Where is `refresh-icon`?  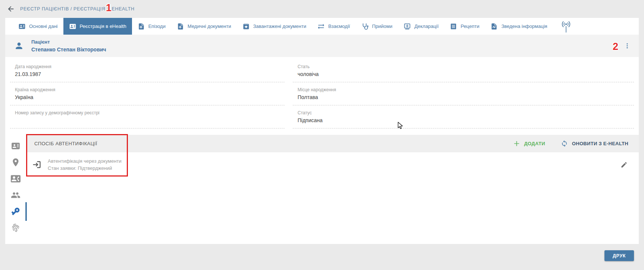 refresh-icon is located at coordinates (565, 144).